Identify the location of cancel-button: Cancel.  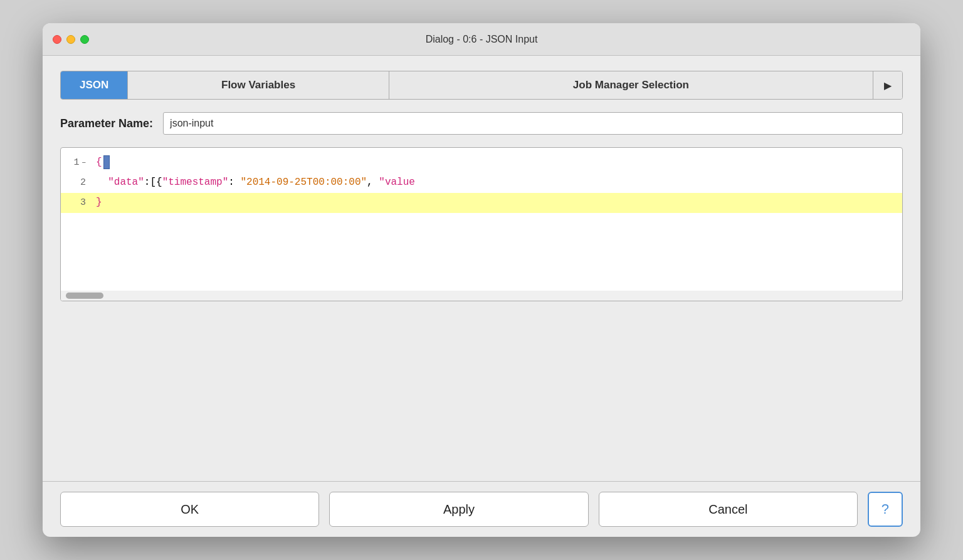
(729, 509).